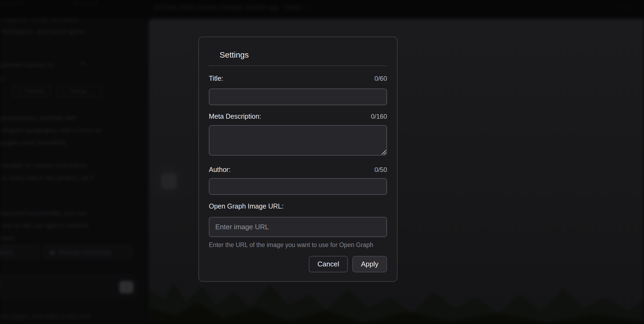 This screenshot has width=644, height=324. I want to click on dialog-title: Settings, so click(298, 55).